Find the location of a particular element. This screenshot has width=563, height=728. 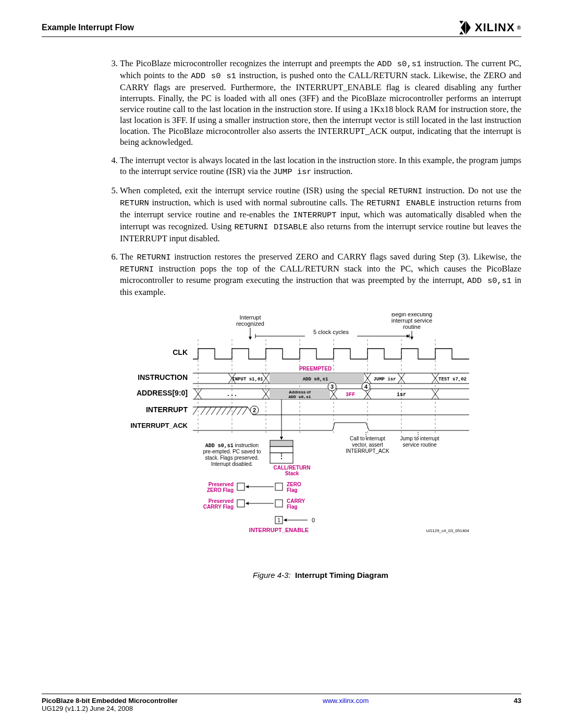

svg-text: ZERO Flag is located at coordinates (220, 490).